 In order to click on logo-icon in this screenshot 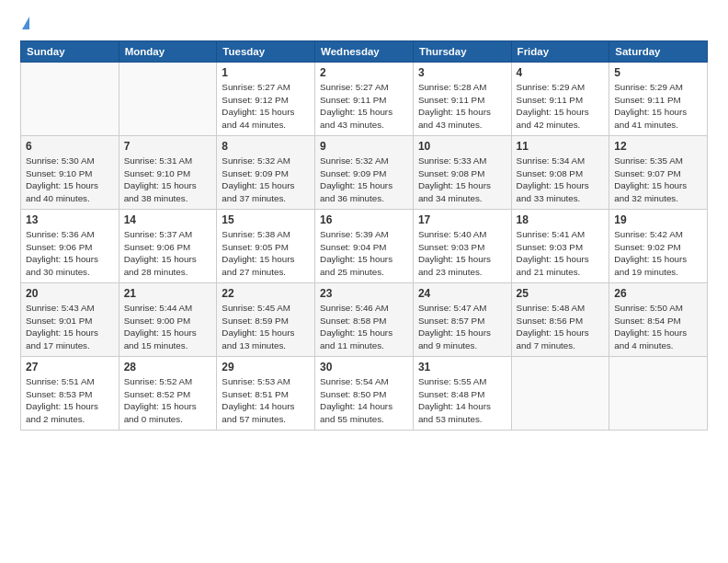, I will do `click(26, 23)`.